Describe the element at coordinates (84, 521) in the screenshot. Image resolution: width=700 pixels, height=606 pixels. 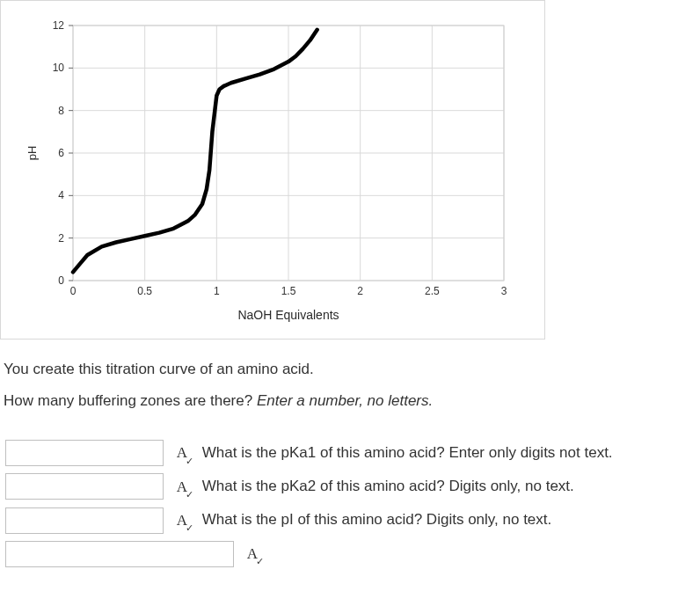
I see `pka2-input` at that location.